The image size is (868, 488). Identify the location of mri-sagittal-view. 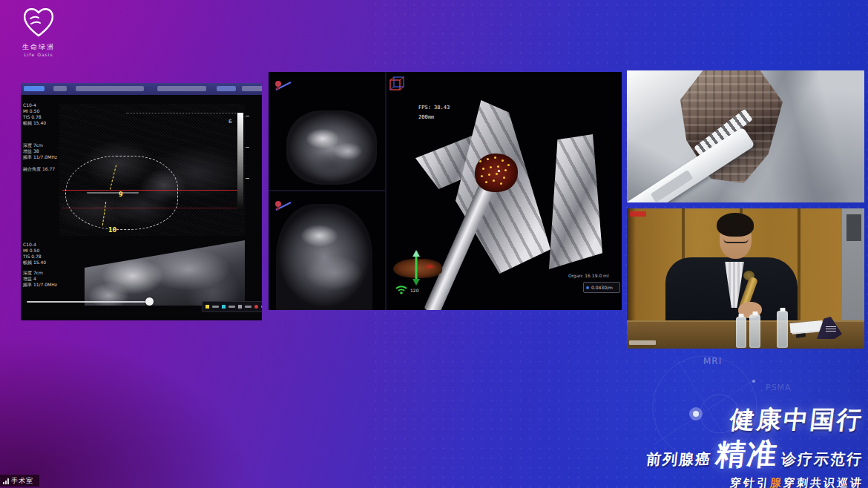
(324, 257).